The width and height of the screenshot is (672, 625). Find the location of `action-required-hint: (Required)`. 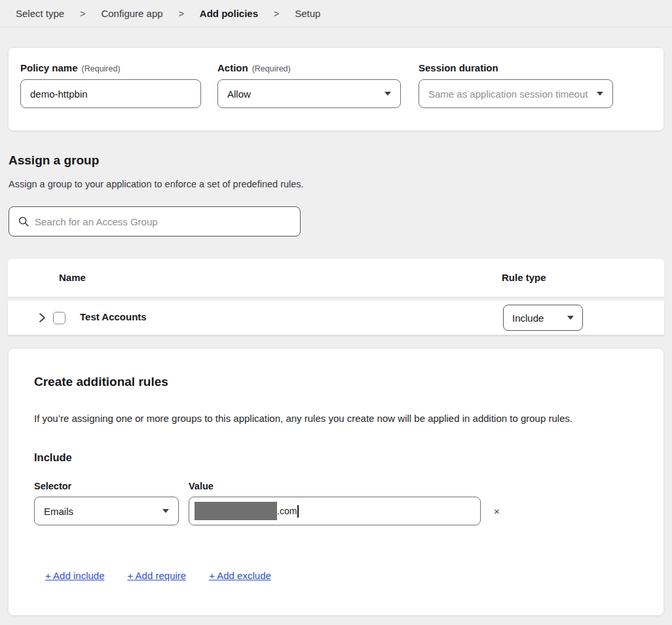

action-required-hint: (Required) is located at coordinates (271, 69).